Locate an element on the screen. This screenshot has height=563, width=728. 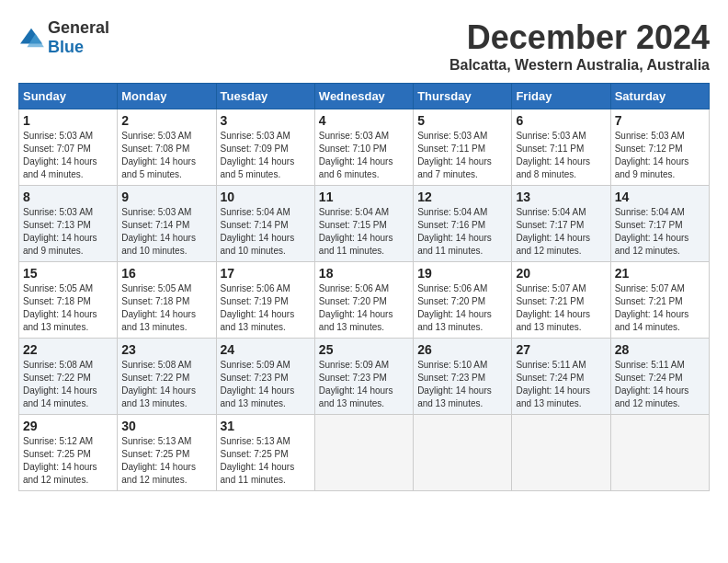
day-number: 28 is located at coordinates (660, 350).